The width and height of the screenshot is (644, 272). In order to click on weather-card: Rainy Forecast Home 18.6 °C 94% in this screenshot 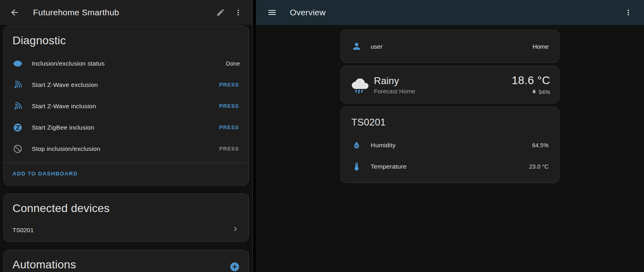, I will do `click(450, 84)`.